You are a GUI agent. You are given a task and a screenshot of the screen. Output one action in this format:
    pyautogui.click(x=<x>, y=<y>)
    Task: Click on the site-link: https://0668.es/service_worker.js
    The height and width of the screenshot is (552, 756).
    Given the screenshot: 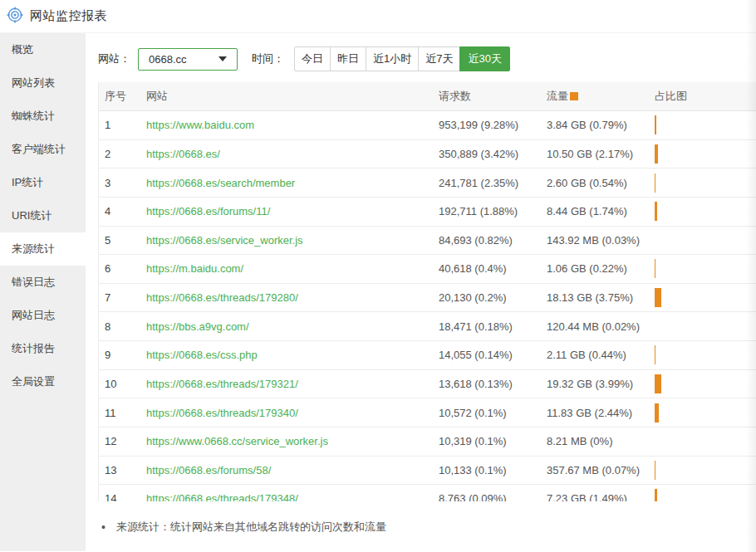 What is the action you would take?
    pyautogui.click(x=224, y=241)
    